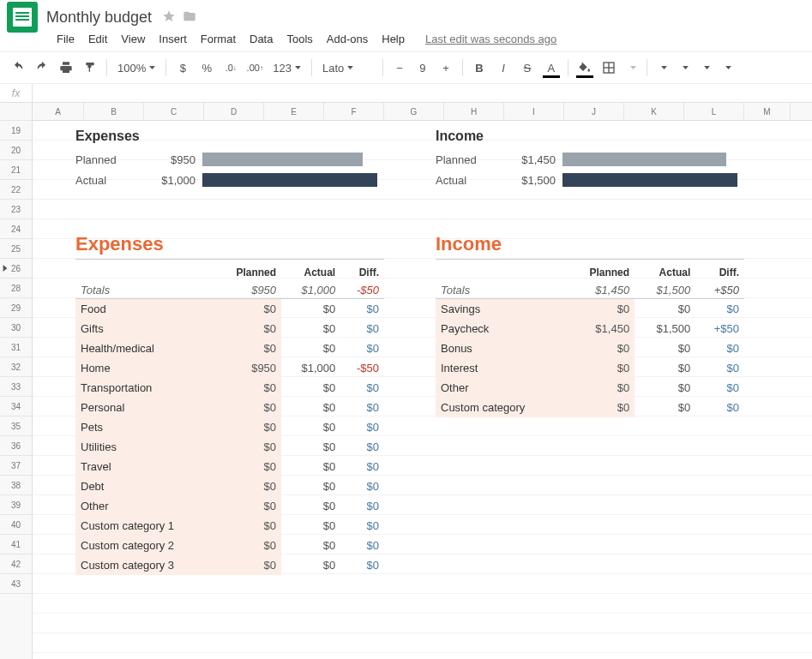 The width and height of the screenshot is (812, 659). Describe the element at coordinates (5, 268) in the screenshot. I see `group-toggle-icon` at that location.